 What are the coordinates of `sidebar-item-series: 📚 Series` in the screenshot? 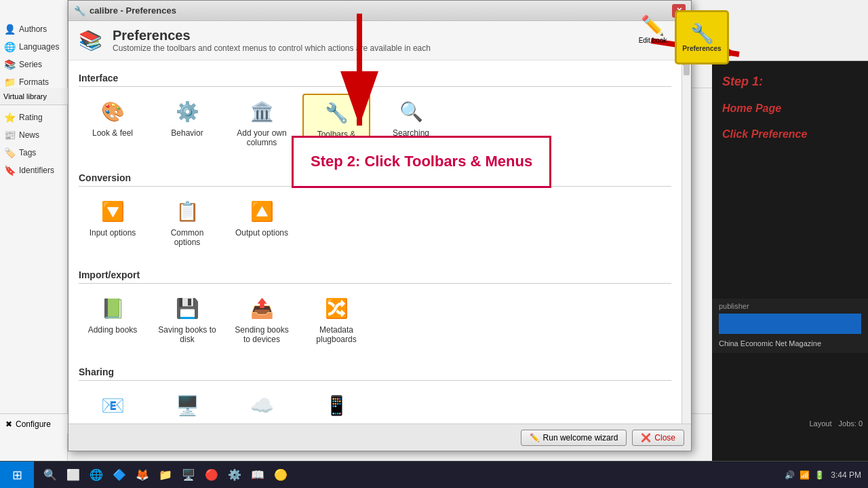 It's located at (34, 64).